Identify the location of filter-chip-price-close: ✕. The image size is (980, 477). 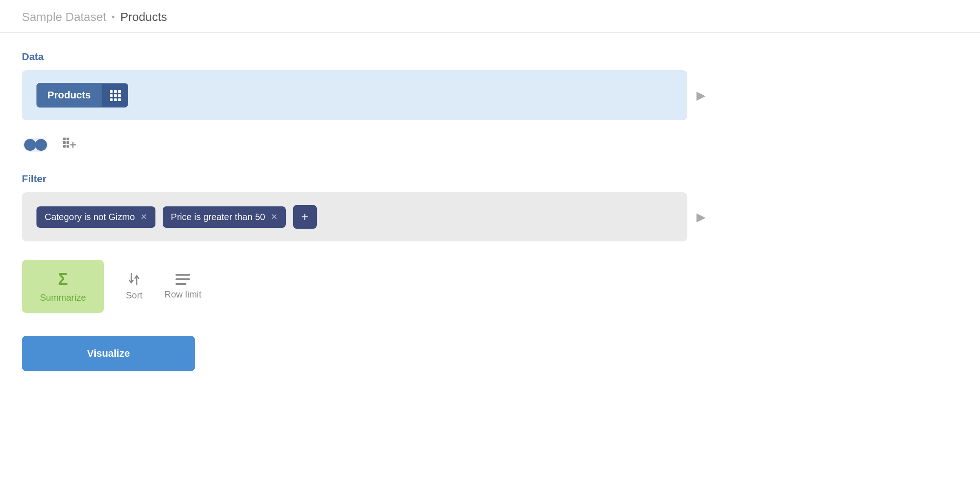
(274, 217).